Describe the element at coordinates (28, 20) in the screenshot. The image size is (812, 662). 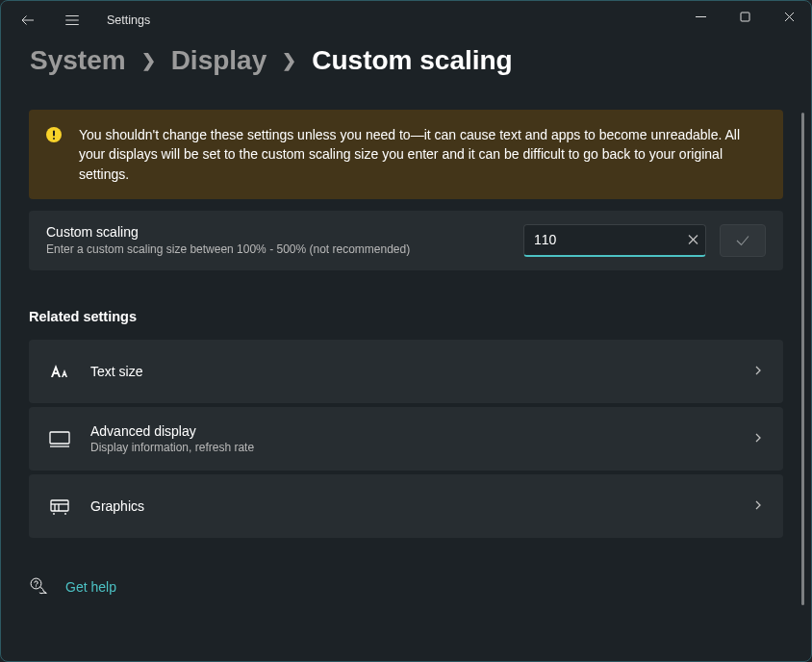
I see `back-button` at that location.